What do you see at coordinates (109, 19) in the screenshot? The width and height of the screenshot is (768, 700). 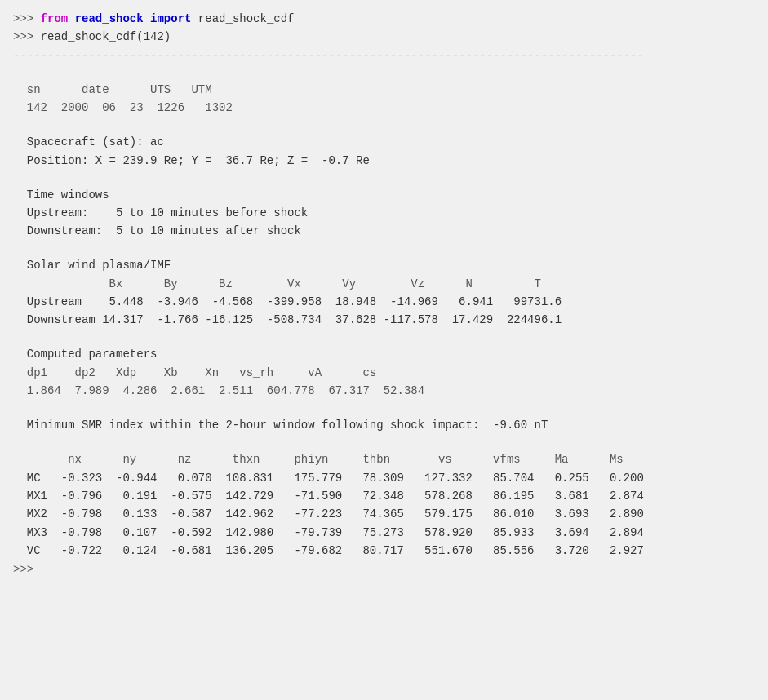 I see `module-name: read_shock` at bounding box center [109, 19].